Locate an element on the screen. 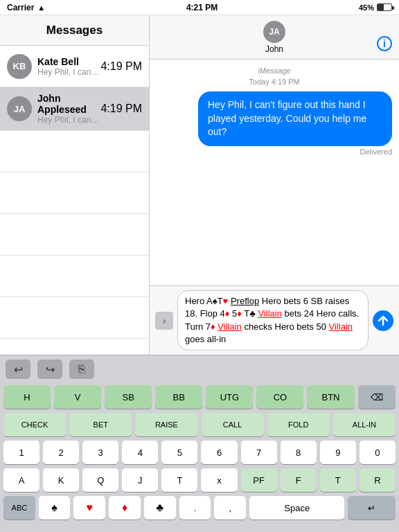 The width and height of the screenshot is (399, 532). contact-info-kate-bell: Kate Bell Hey Phil, I can't figure out t… is located at coordinates (69, 66).